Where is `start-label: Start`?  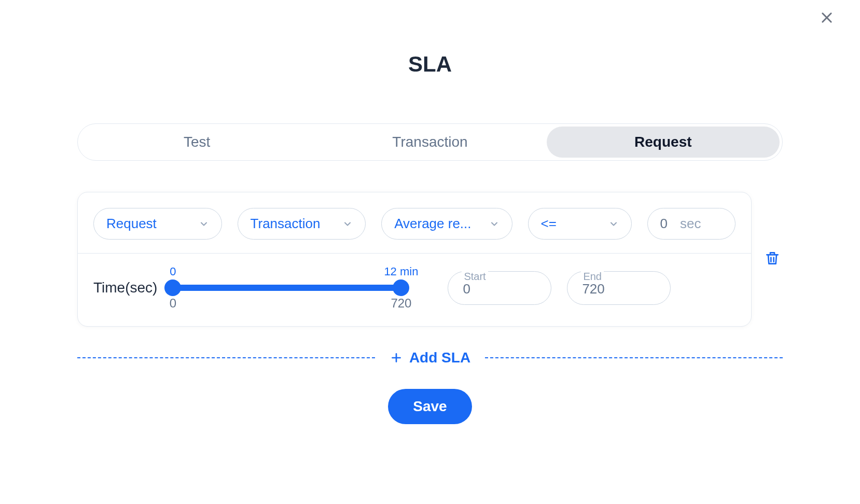 start-label: Start is located at coordinates (475, 277).